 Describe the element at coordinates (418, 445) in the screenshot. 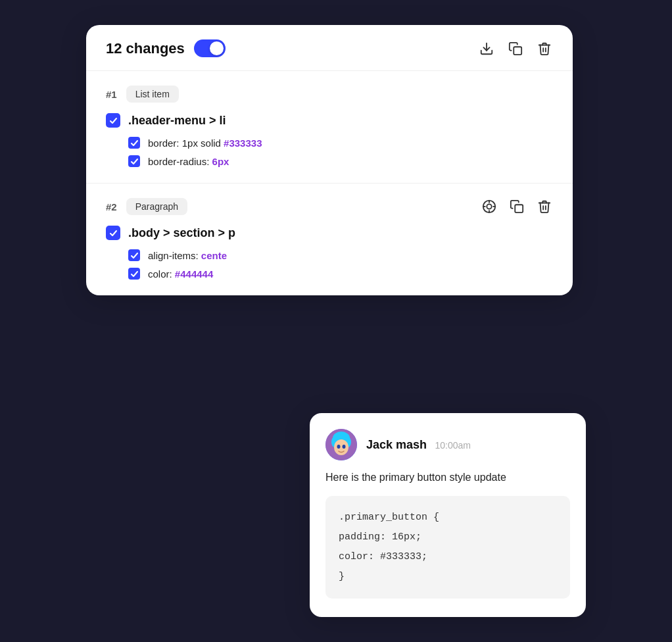

I see `chat-user-info: Jack mash 10:00am` at that location.